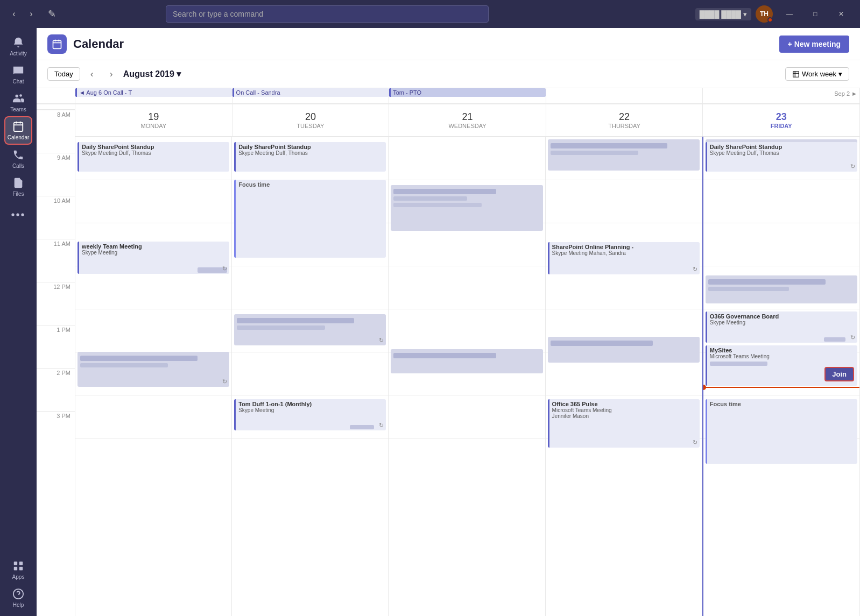 The width and height of the screenshot is (860, 616). I want to click on title-bar: ‹ › ✎ Search or type a command ████ ████…, so click(430, 14).